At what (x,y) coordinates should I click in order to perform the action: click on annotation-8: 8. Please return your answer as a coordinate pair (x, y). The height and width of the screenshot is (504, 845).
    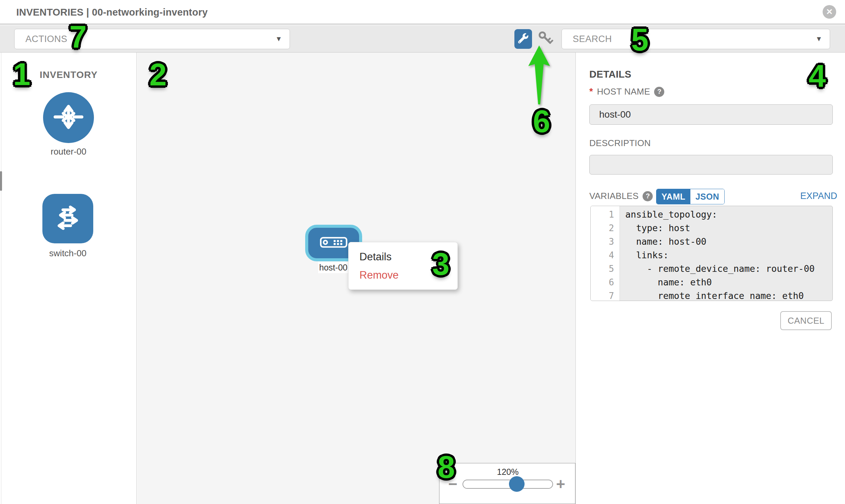
    Looking at the image, I should click on (446, 467).